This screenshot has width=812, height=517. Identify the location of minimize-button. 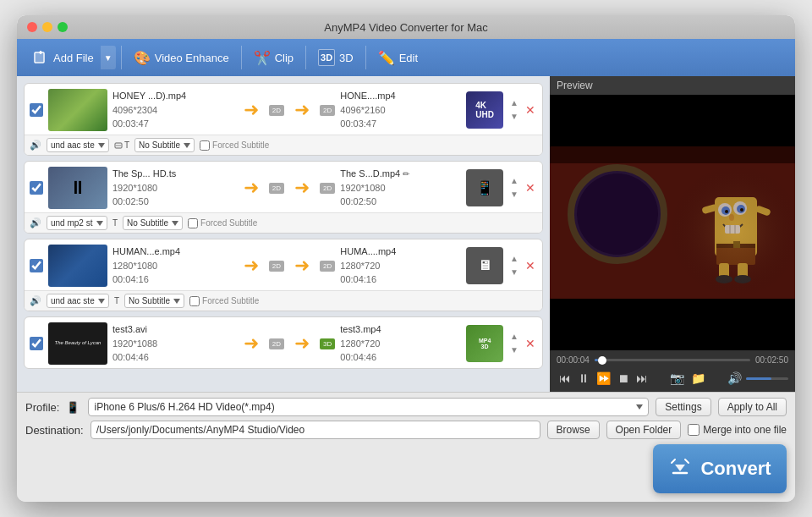
(47, 27).